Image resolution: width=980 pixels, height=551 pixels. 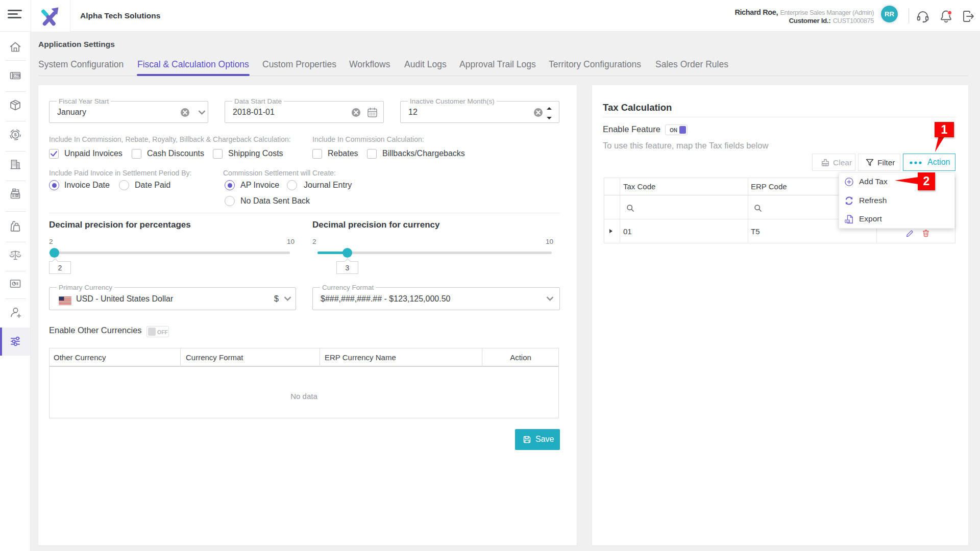 What do you see at coordinates (17, 76) in the screenshot?
I see `svg-text: CRM` at bounding box center [17, 76].